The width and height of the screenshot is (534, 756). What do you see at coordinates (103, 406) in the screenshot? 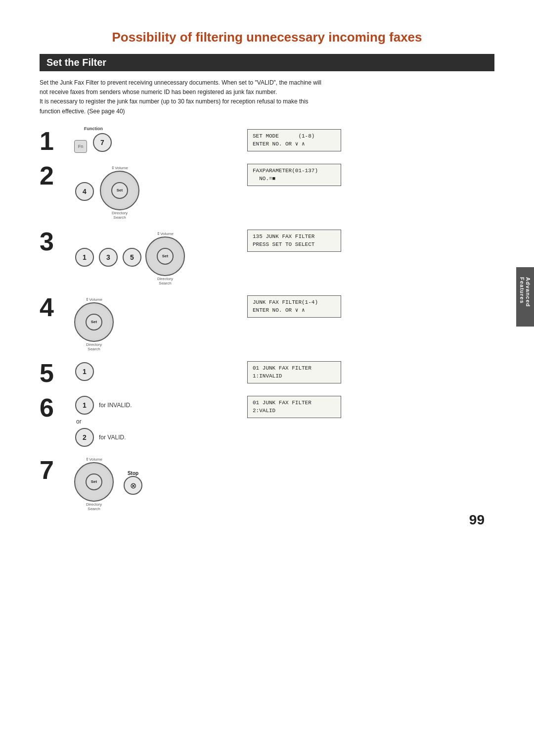
I see `option-invalid-row: 1 for INVALID.` at bounding box center [103, 406].